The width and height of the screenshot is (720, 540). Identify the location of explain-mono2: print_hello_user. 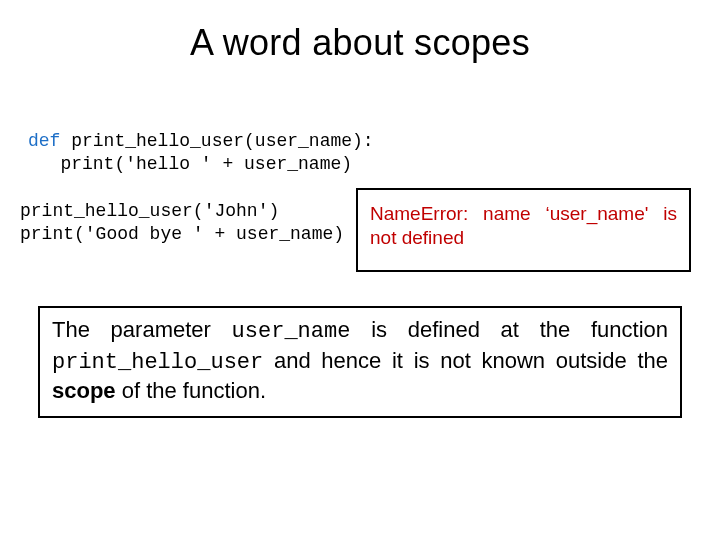
(158, 362).